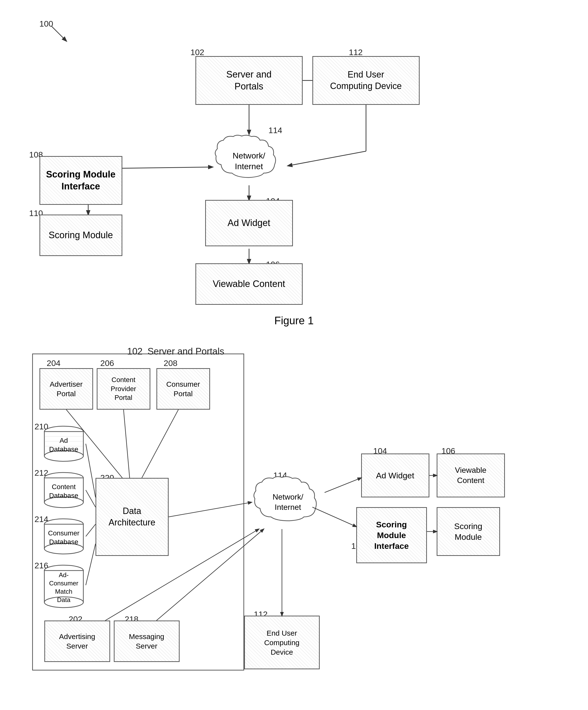 Image resolution: width=588 pixels, height=710 pixels. Describe the element at coordinates (294, 321) in the screenshot. I see `figure1-caption: Figure 1` at that location.